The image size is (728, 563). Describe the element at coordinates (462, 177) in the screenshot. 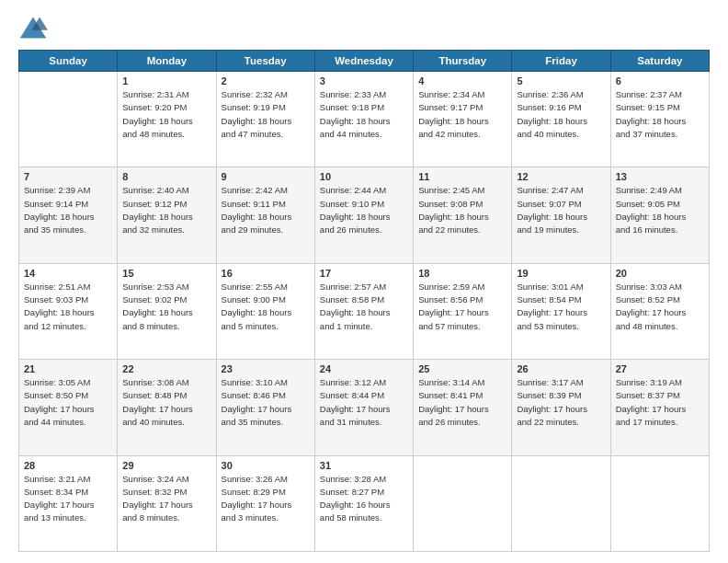

I see `day-number: 11` at that location.